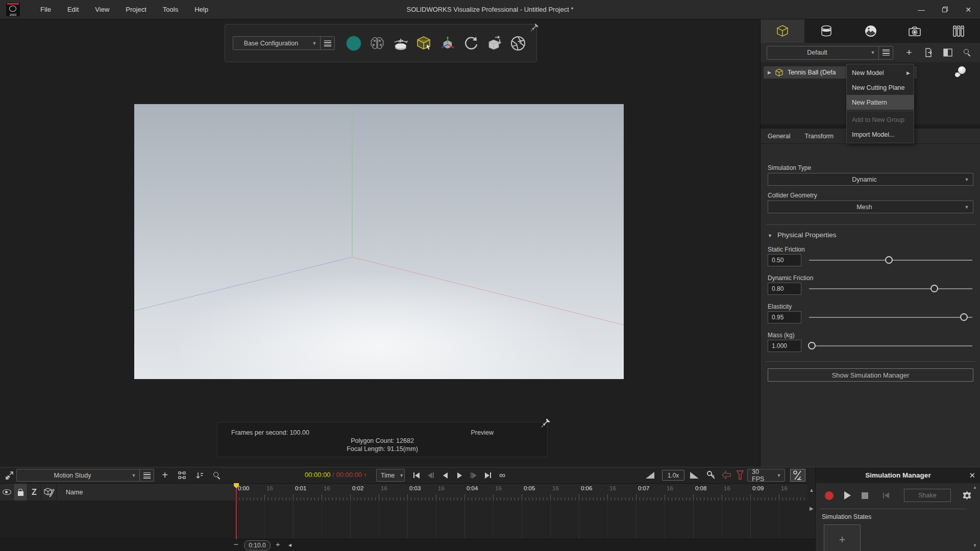 The width and height of the screenshot is (980, 551). What do you see at coordinates (117, 519) in the screenshot?
I see `track-list` at bounding box center [117, 519].